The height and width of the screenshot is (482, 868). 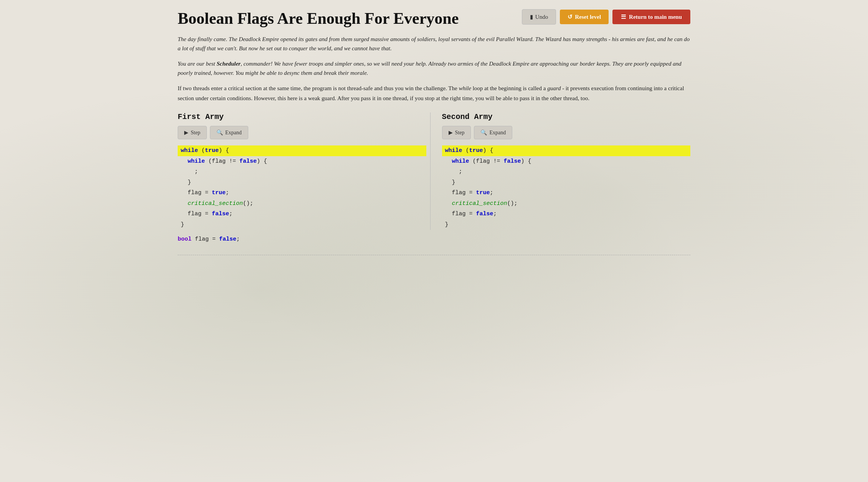 What do you see at coordinates (457, 133) in the screenshot?
I see `second-army-step-button: ▶ Step` at bounding box center [457, 133].